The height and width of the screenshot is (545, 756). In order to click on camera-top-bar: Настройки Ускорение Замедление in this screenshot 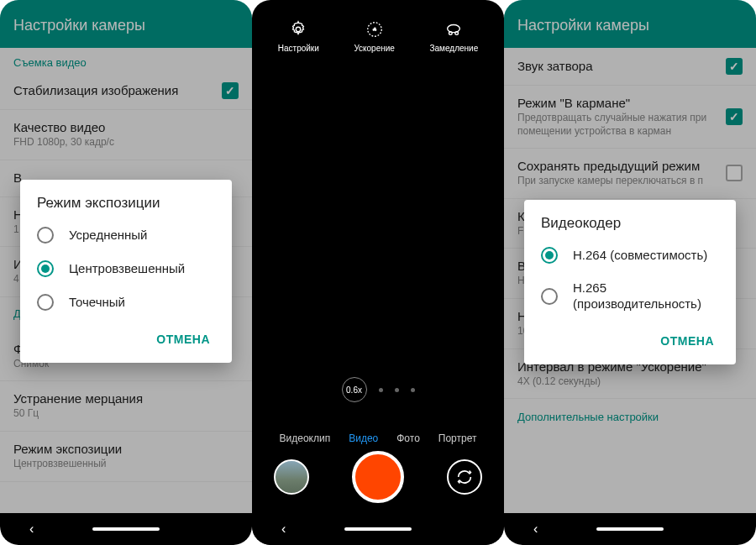, I will do `click(378, 30)`.